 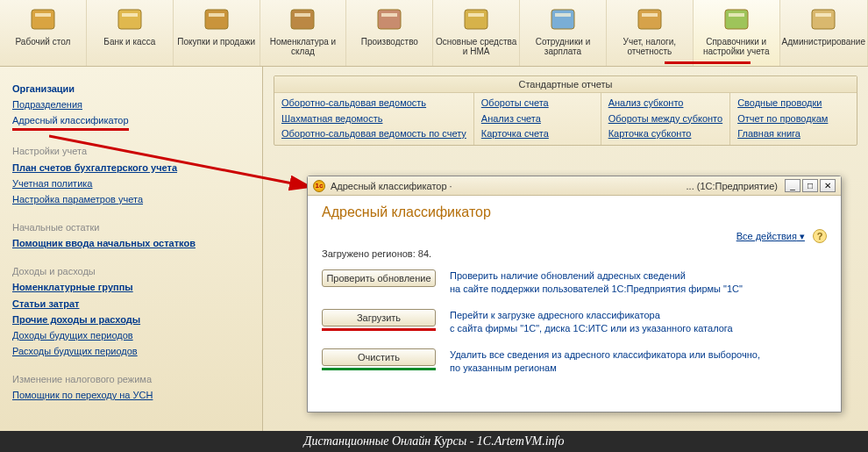 I want to click on sidebar-link-accounts-plan: План счетов бухгалтерского учета, so click(x=95, y=168).